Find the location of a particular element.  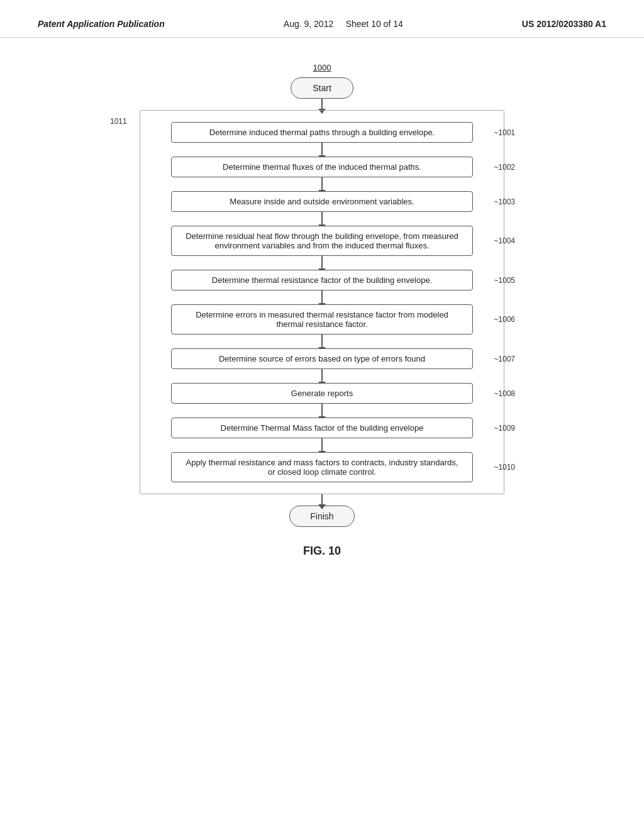

publication-title-text: Patent Application Publication is located at coordinates (101, 24).